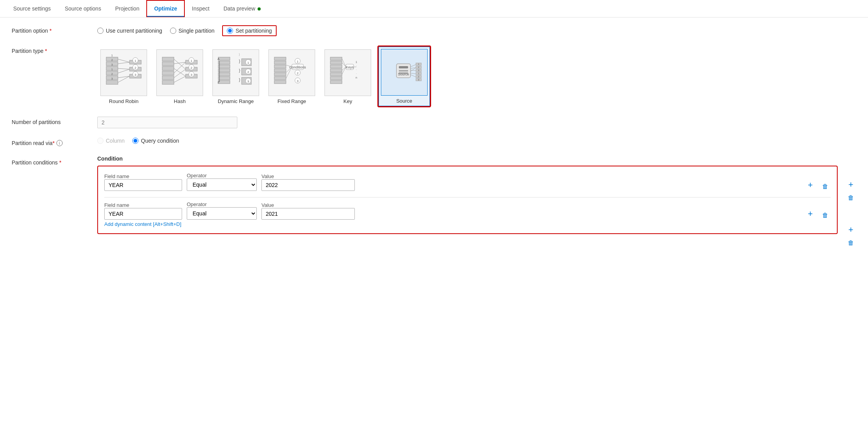  Describe the element at coordinates (851, 230) in the screenshot. I see `outer-add-row-2: +` at that location.